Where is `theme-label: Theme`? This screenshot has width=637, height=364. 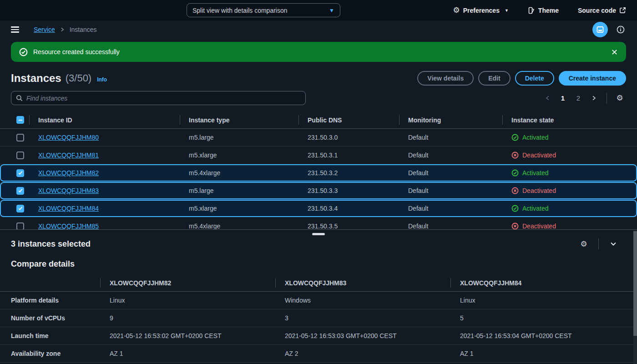 theme-label: Theme is located at coordinates (549, 10).